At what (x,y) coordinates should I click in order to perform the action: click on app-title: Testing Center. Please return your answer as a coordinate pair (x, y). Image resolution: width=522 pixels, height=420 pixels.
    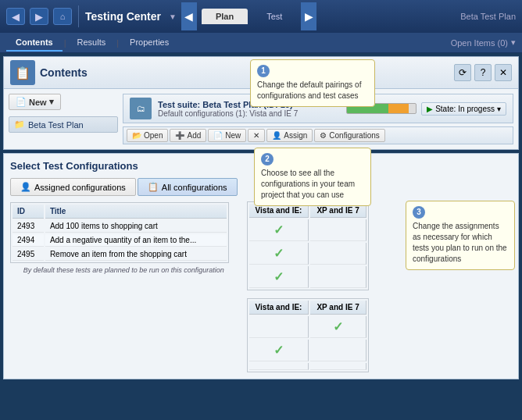
    Looking at the image, I should click on (123, 16).